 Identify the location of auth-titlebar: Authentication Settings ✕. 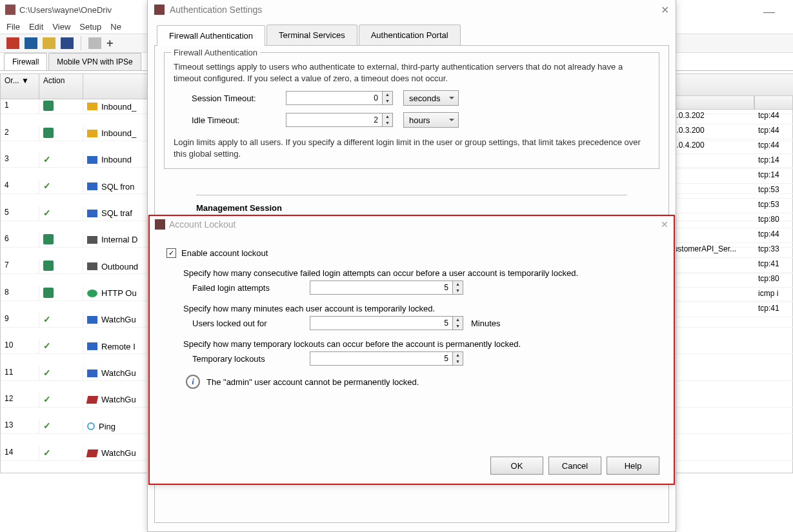
(412, 10).